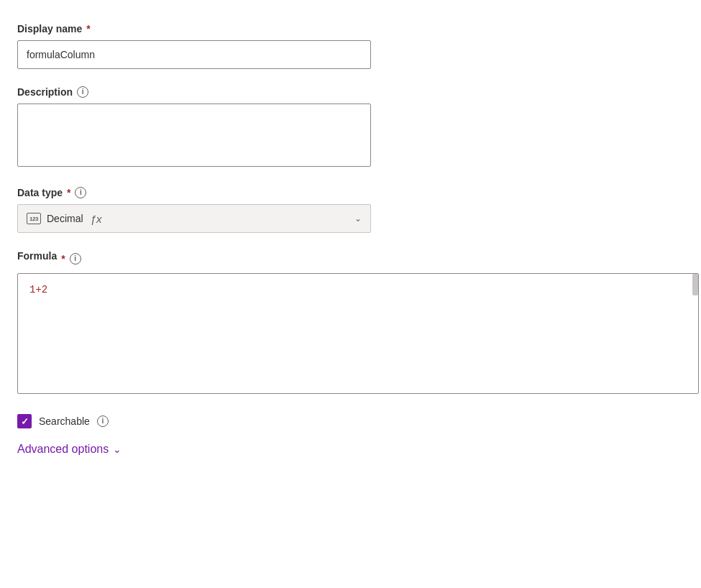  I want to click on advanced-options-link: Advanced options ⌄, so click(351, 449).